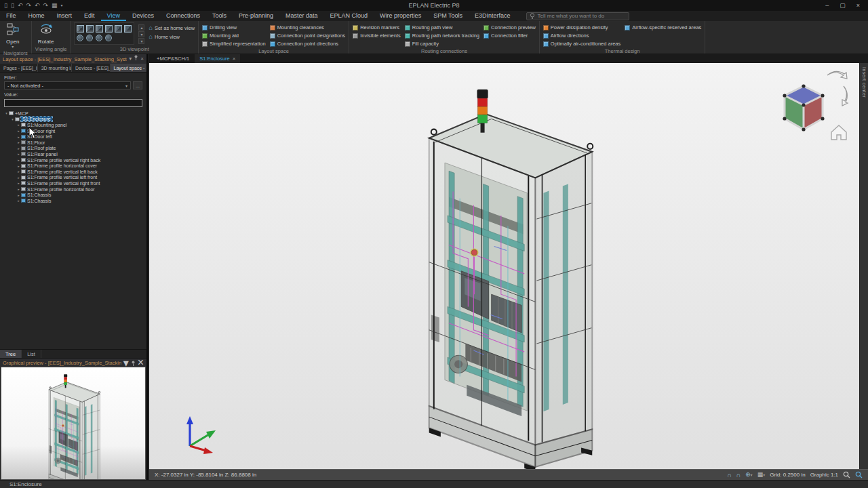 Image resolution: width=868 pixels, height=488 pixels. What do you see at coordinates (377, 27) in the screenshot?
I see `revision-markers-button: Revision markers` at bounding box center [377, 27].